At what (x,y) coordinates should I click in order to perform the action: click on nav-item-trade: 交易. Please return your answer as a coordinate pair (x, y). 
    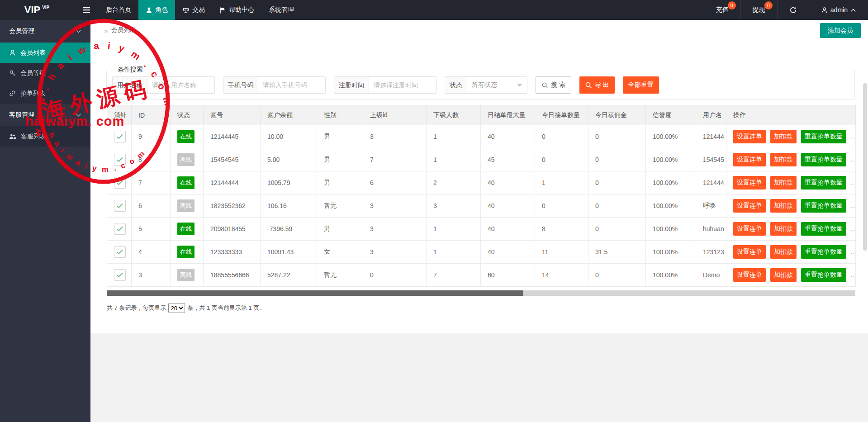
    Looking at the image, I should click on (194, 10).